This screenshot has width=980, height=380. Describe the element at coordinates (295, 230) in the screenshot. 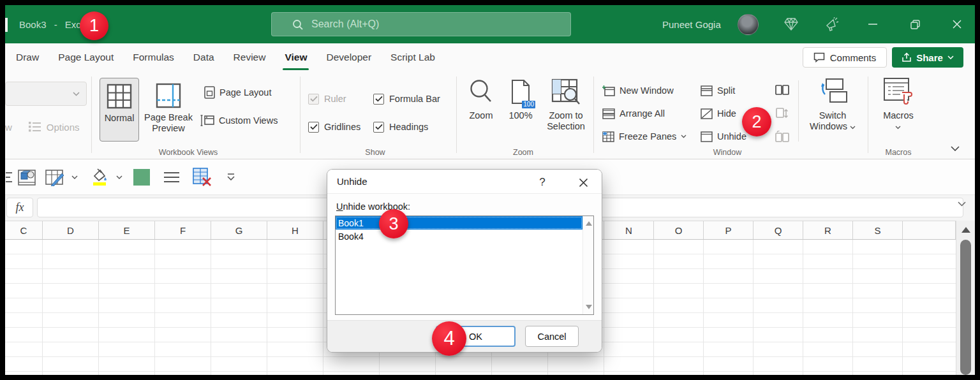

I see `column-header: H` at that location.